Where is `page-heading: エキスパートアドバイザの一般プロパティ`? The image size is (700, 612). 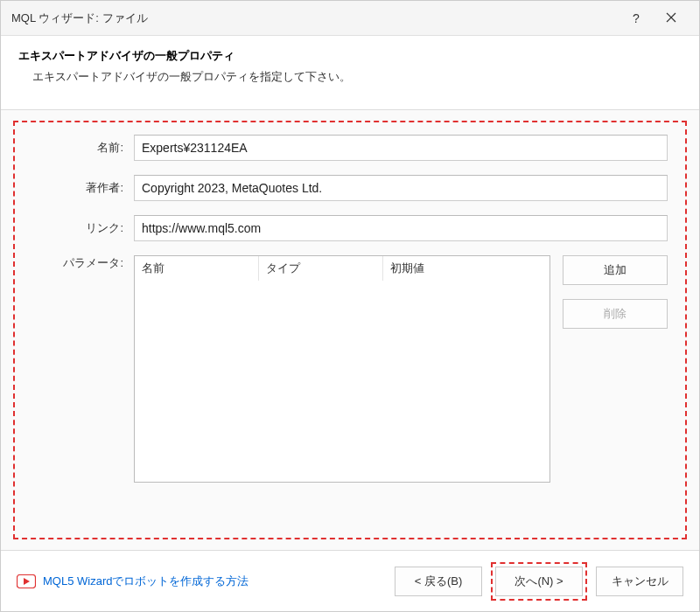 page-heading: エキスパートアドバイザの一般プロパティ is located at coordinates (350, 56).